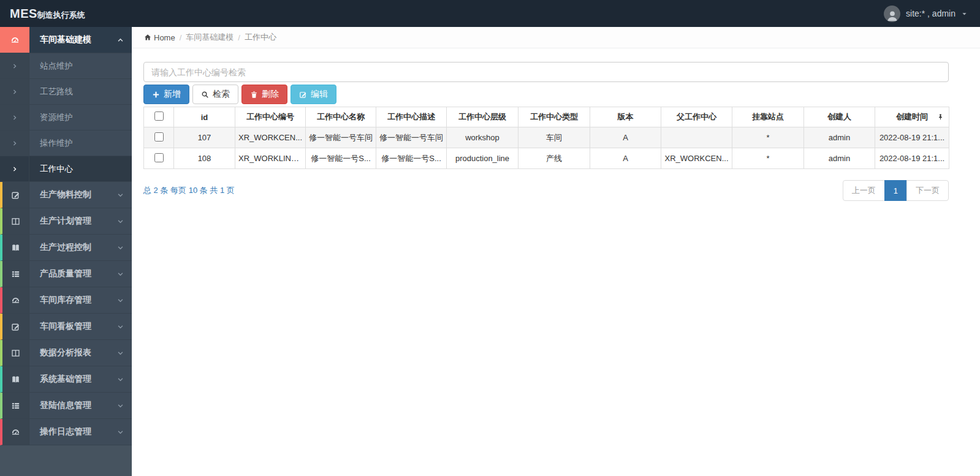  I want to click on prev-page-button: 上一页, so click(864, 191).